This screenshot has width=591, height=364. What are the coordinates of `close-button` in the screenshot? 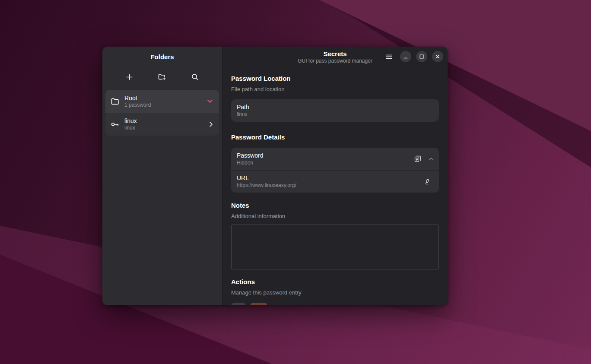 It's located at (438, 57).